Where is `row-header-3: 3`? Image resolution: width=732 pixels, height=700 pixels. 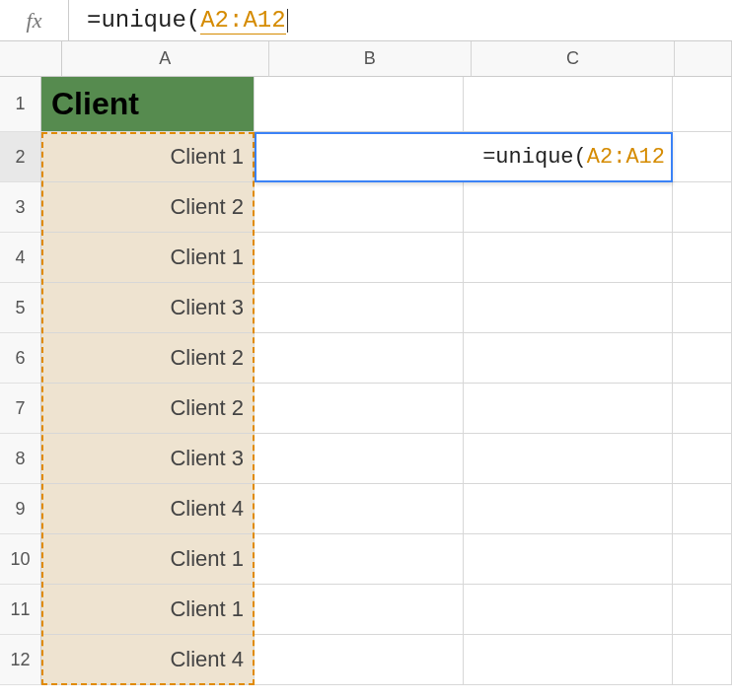 row-header-3: 3 is located at coordinates (21, 207).